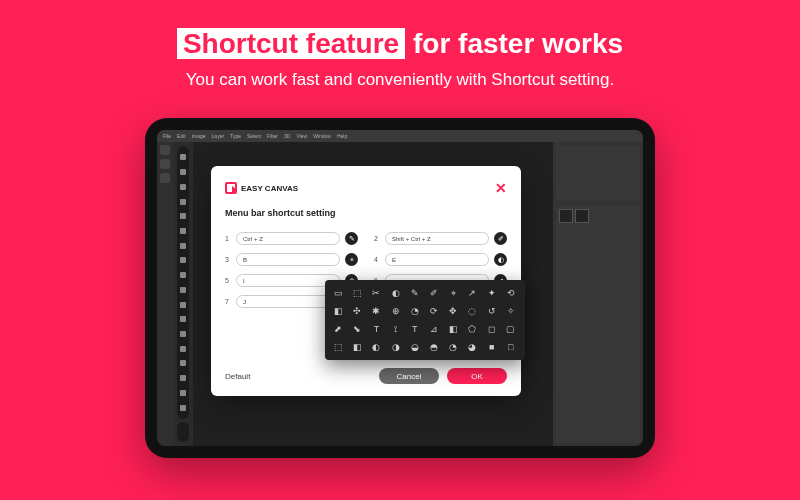 This screenshot has width=800, height=500. I want to click on tool-glyph-icon: ⌖, so click(352, 260).